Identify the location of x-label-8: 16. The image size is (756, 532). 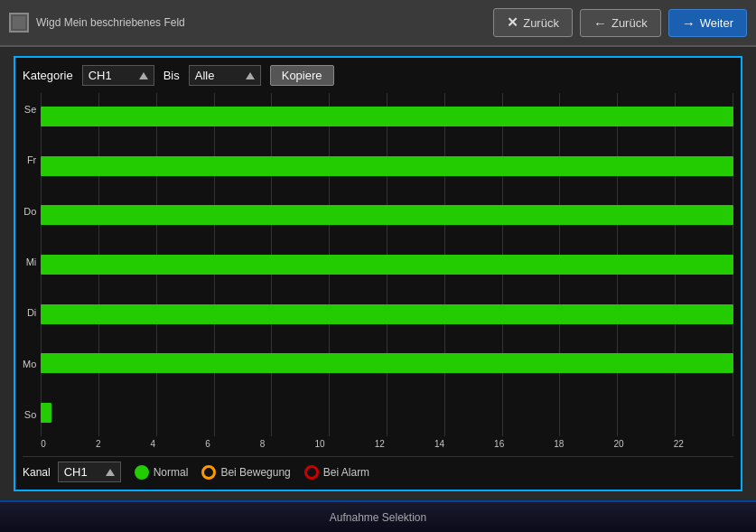
(499, 444).